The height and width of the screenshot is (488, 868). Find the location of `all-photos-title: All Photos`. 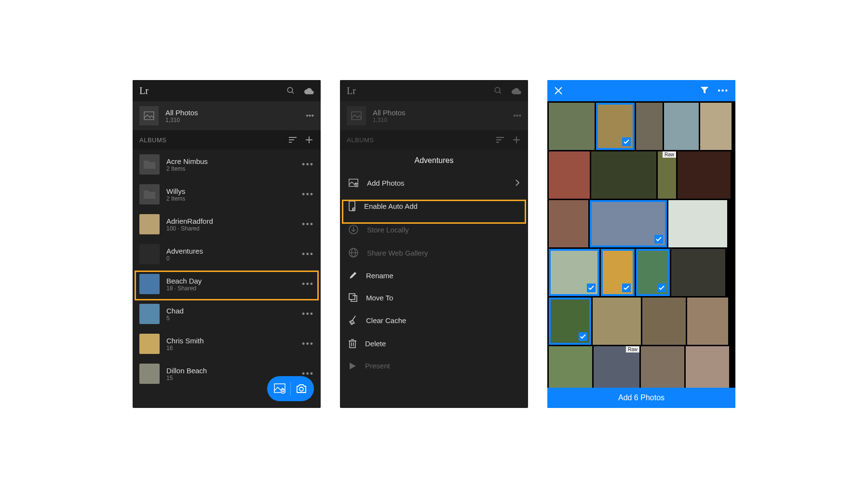

all-photos-title: All Photos is located at coordinates (182, 113).